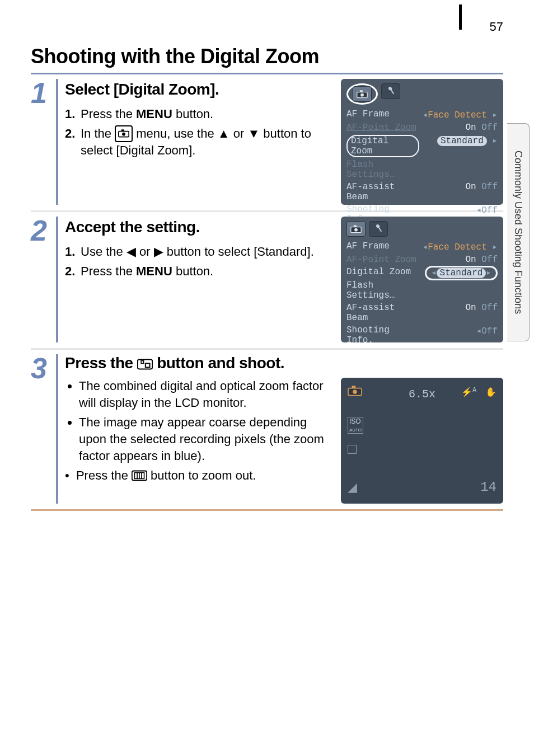 The width and height of the screenshot is (534, 756). I want to click on step-text: Select [Digital Zoom]. Press the MENU bu…, so click(203, 142).